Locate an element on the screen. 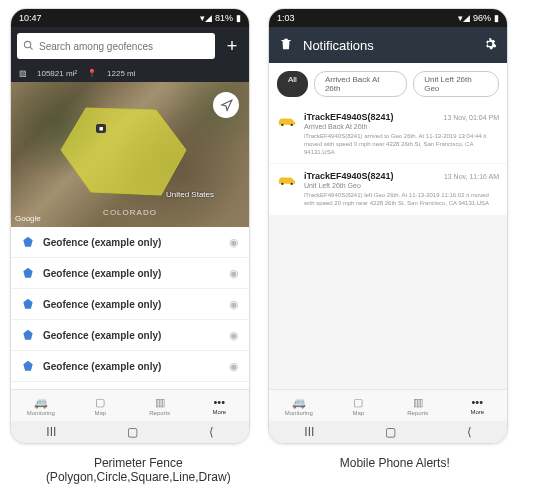 The image size is (533, 502). pin-icon: 📍 is located at coordinates (92, 74).